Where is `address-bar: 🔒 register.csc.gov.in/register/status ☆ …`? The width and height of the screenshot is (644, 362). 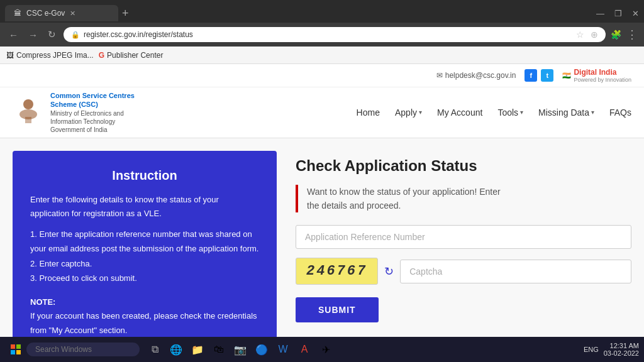 address-bar: 🔒 register.csc.gov.in/register/status ☆ … is located at coordinates (335, 35).